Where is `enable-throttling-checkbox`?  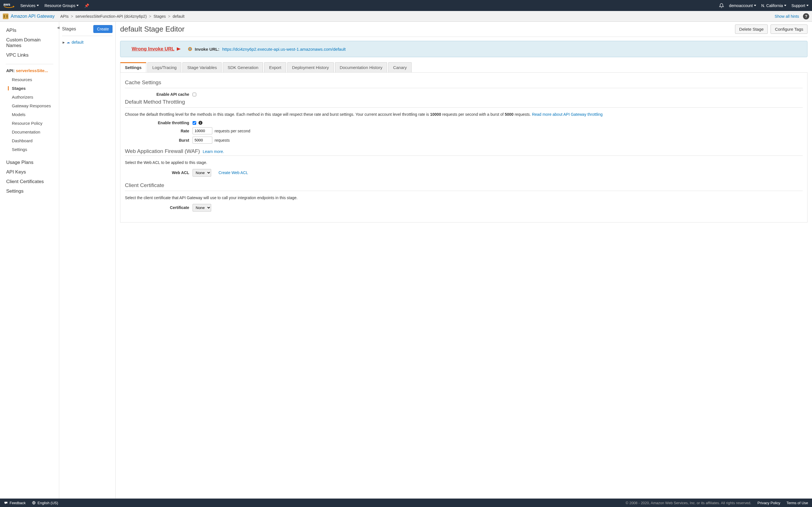
enable-throttling-checkbox is located at coordinates (195, 123).